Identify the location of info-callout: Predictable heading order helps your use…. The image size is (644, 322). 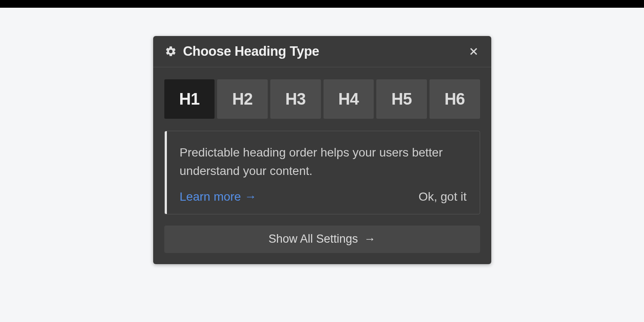
(322, 172).